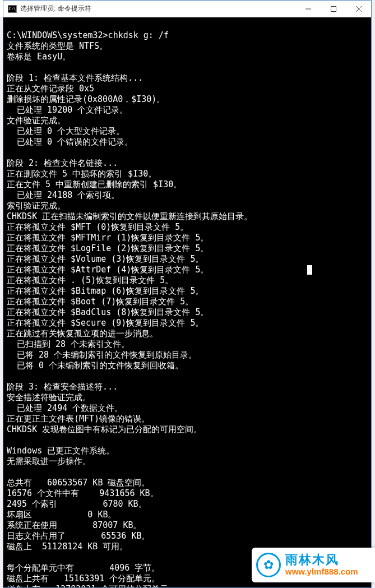 The height and width of the screenshot is (588, 375). Describe the element at coordinates (334, 9) in the screenshot. I see `maximize-icon` at that location.